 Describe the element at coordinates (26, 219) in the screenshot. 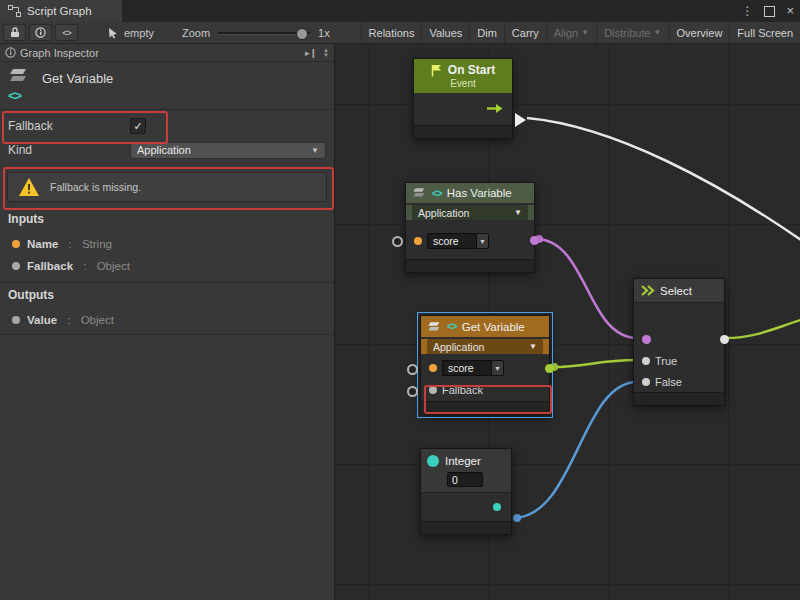

I see `inputs-header: Inputs` at that location.